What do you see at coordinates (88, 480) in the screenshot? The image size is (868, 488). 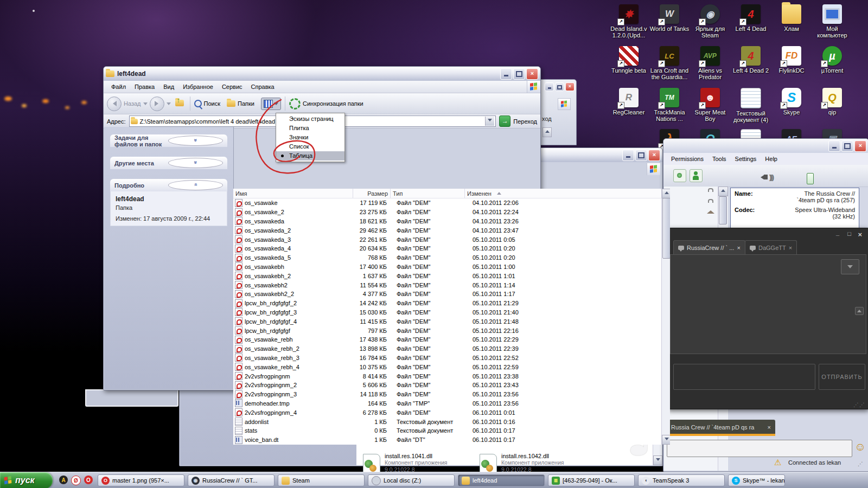 I see `quick-launch-icon: O` at bounding box center [88, 480].